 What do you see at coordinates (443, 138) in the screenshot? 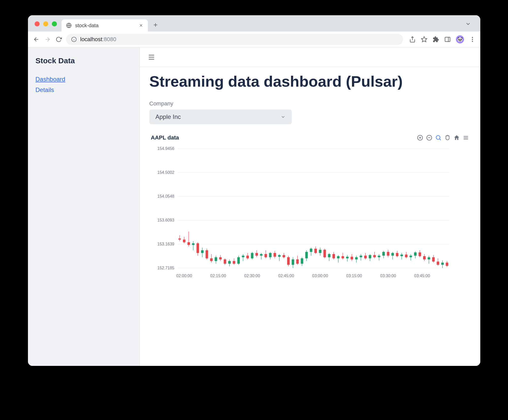
I see `chart-toolbar` at bounding box center [443, 138].